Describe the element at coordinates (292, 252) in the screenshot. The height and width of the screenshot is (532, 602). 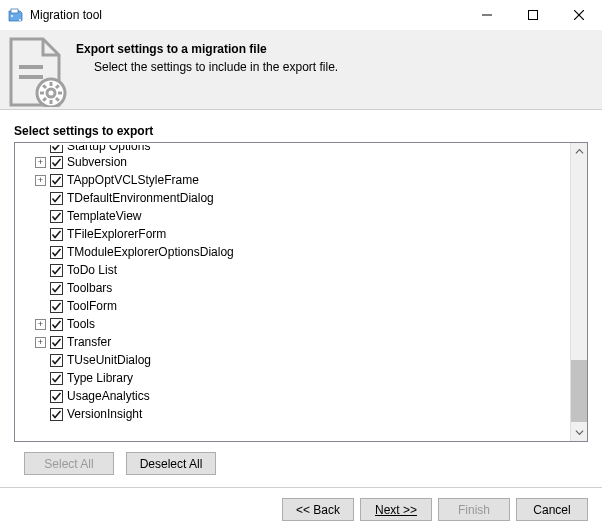
I see `tree-node: TModuleExplorerOptionsDialog` at that location.